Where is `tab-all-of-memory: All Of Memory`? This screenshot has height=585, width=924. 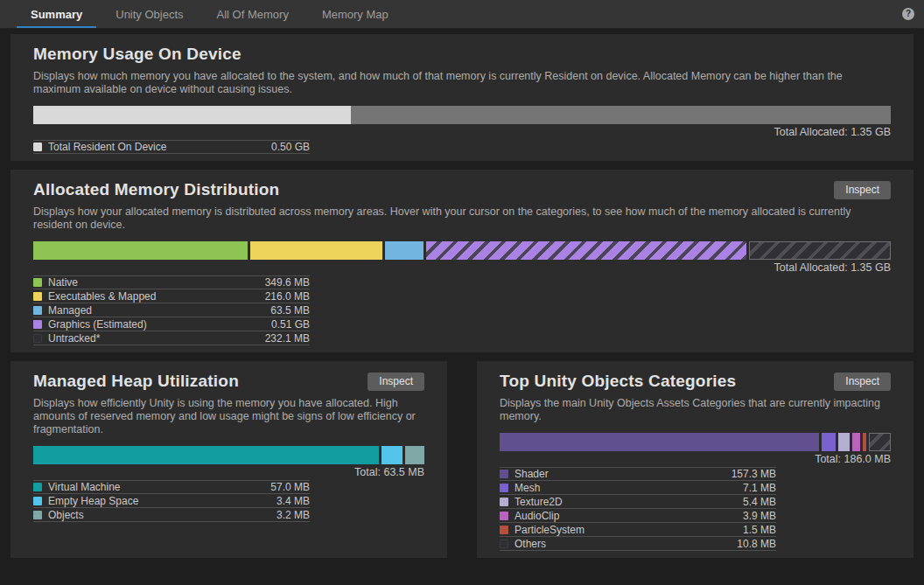
tab-all-of-memory: All Of Memory is located at coordinates (253, 14).